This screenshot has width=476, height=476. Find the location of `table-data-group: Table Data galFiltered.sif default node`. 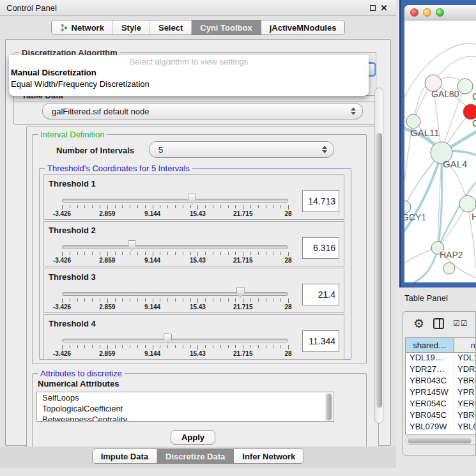

table-data-group: Table Data galFiltered.sif default node is located at coordinates (195, 110).